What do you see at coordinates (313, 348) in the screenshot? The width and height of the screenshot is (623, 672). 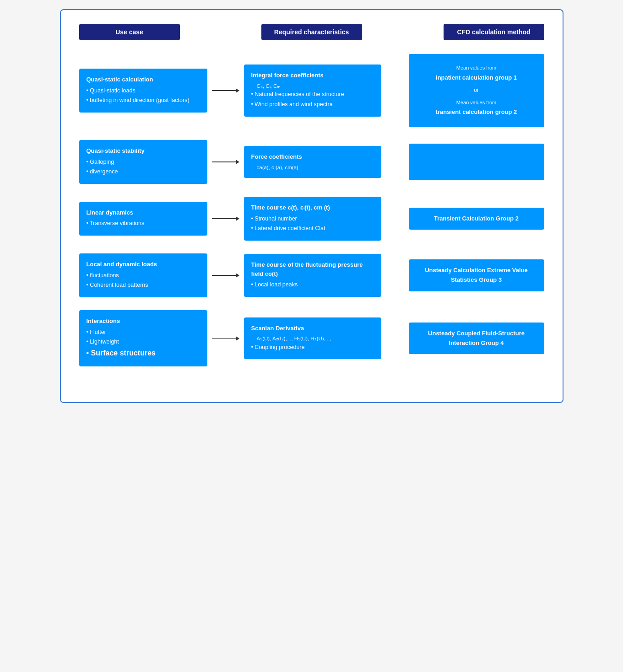 I see `list-item: Coupling procedure` at bounding box center [313, 348].